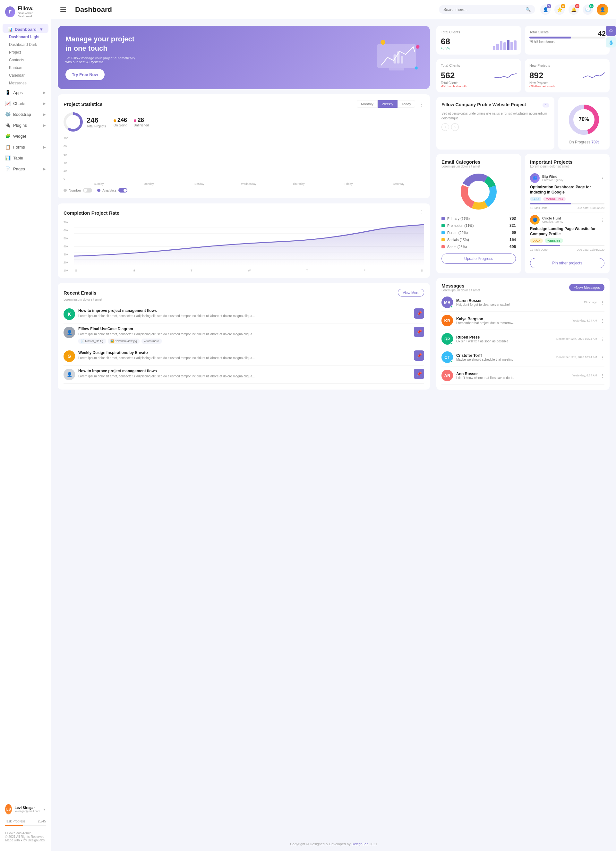 This screenshot has height=851, width=616. What do you see at coordinates (560, 10) in the screenshot?
I see `star-notif-icon: ⭐12` at bounding box center [560, 10].